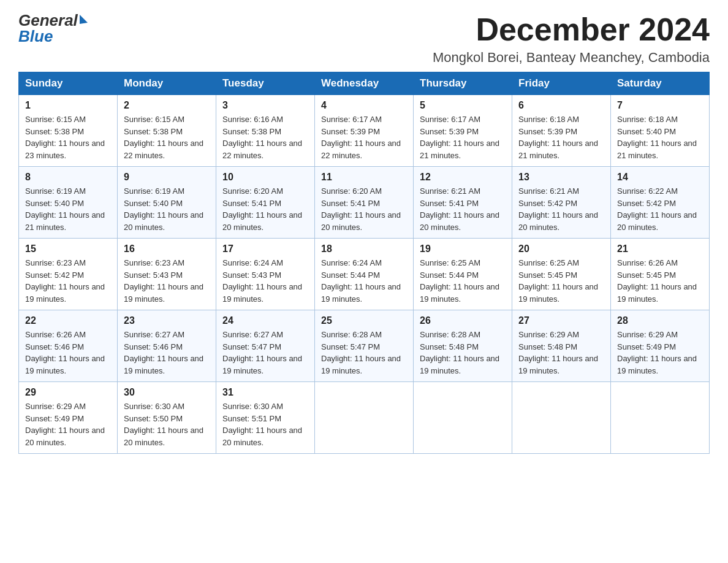  I want to click on day-number: 6, so click(561, 105).